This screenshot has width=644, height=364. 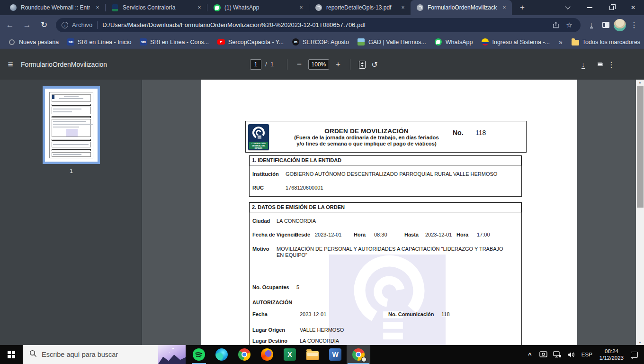 What do you see at coordinates (33, 42) in the screenshot?
I see `bookmark-nueva-pestana: Nueva pestaña` at bounding box center [33, 42].